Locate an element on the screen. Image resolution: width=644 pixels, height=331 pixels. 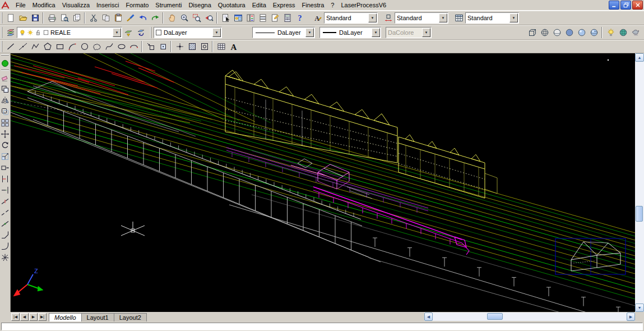
markup-button is located at coordinates (275, 18).